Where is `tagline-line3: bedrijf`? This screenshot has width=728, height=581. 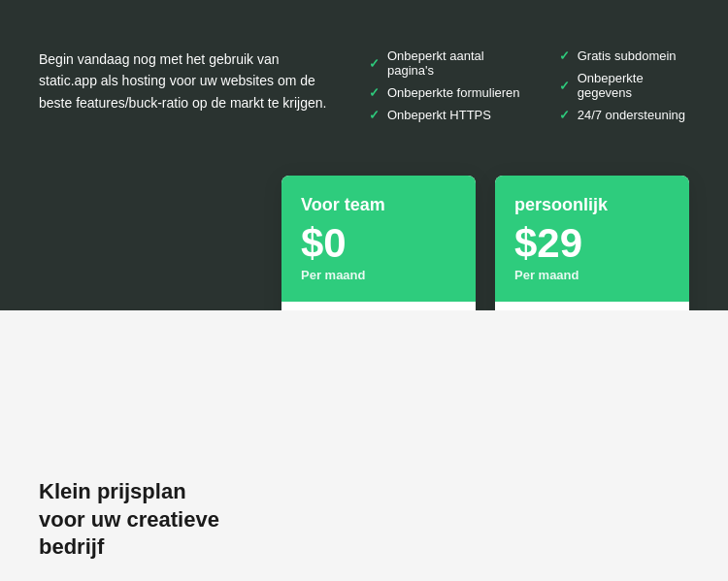 tagline-line3: bedrijf is located at coordinates (72, 547).